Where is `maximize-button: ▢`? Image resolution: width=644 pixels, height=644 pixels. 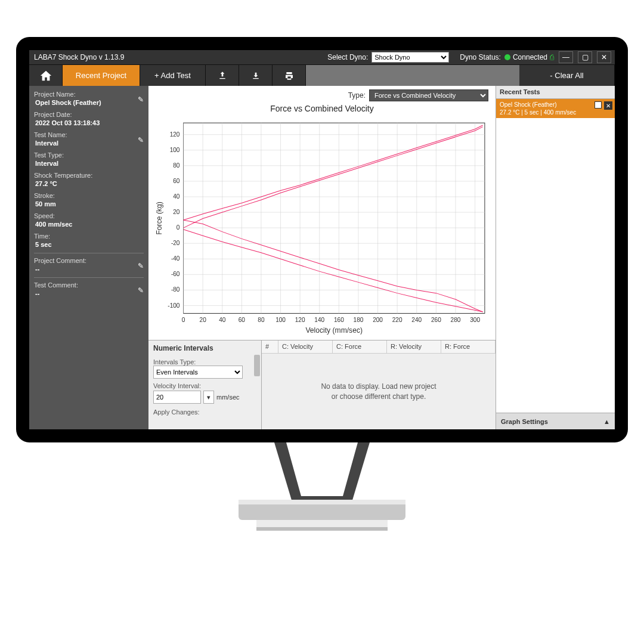
maximize-button: ▢ is located at coordinates (585, 57).